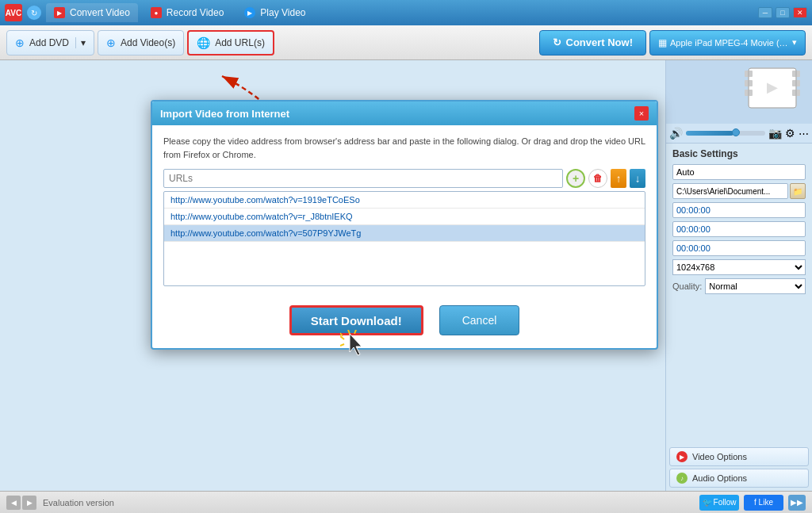 This screenshot has height=513, width=812. What do you see at coordinates (404, 239) in the screenshot?
I see `url-list: http://www.youtube.com/watch?v=1919eTCoE…` at bounding box center [404, 239].